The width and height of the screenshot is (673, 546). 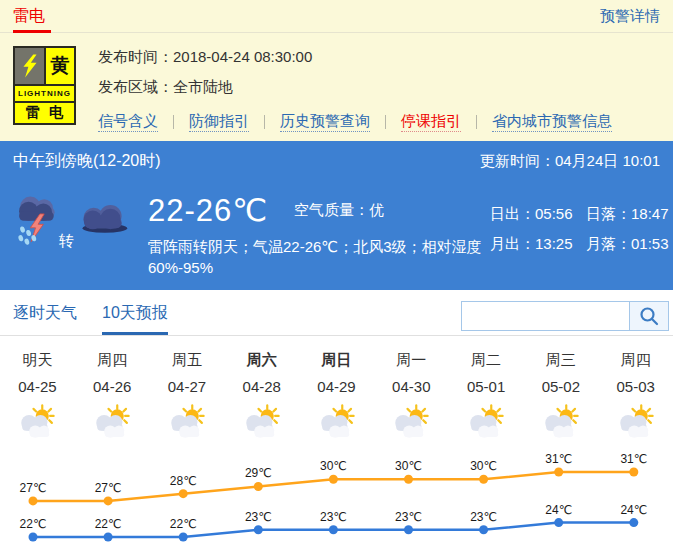 I want to click on alert-links: 信号含义防御指引历史预警查询停课指引省内城市预警信息, so click(x=355, y=122).